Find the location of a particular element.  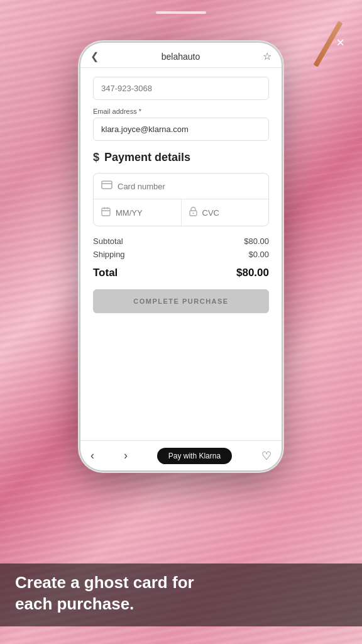

top-progress-bar is located at coordinates (181, 13).